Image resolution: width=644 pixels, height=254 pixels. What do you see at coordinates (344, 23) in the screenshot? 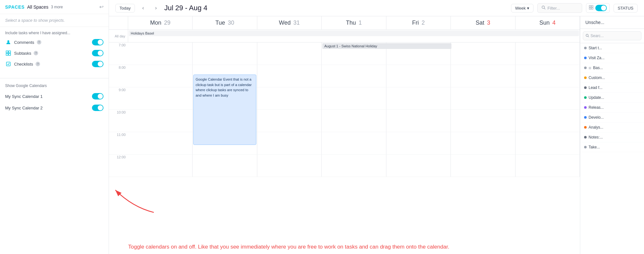
I see `day-headers: Mon 29 Tue 30 Wed 31 Thu` at bounding box center [344, 23].